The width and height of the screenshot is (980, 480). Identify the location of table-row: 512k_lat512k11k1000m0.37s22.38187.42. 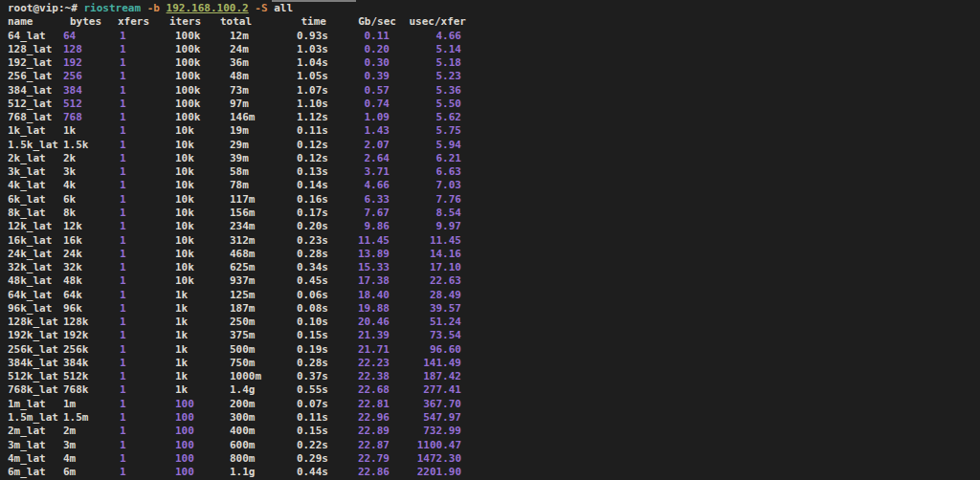
(490, 377).